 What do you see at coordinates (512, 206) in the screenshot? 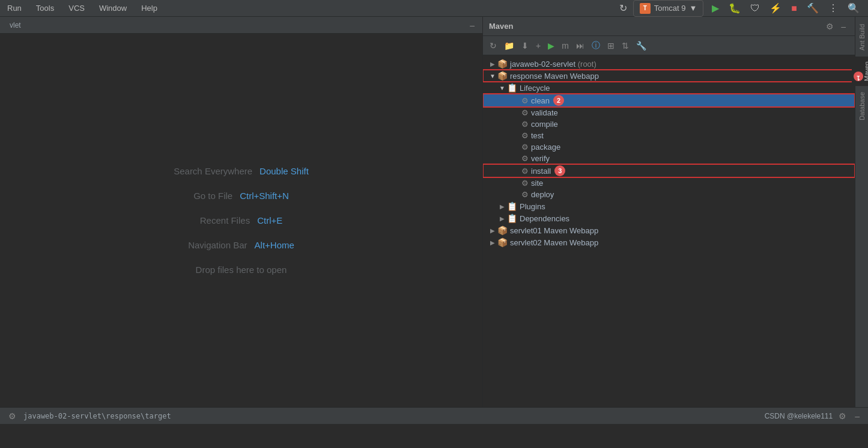
I see `plugins-icon: 📋` at bounding box center [512, 206].